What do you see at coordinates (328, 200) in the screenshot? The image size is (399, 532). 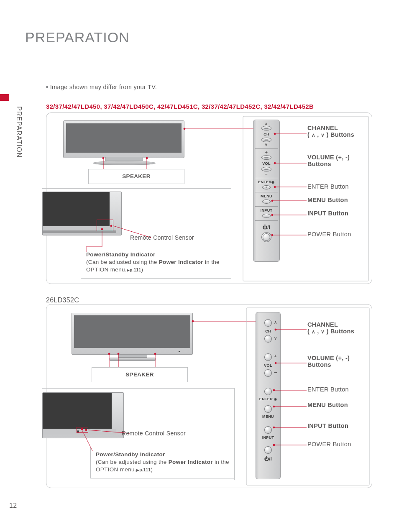 I see `menu-callout: MENU Button` at bounding box center [328, 200].